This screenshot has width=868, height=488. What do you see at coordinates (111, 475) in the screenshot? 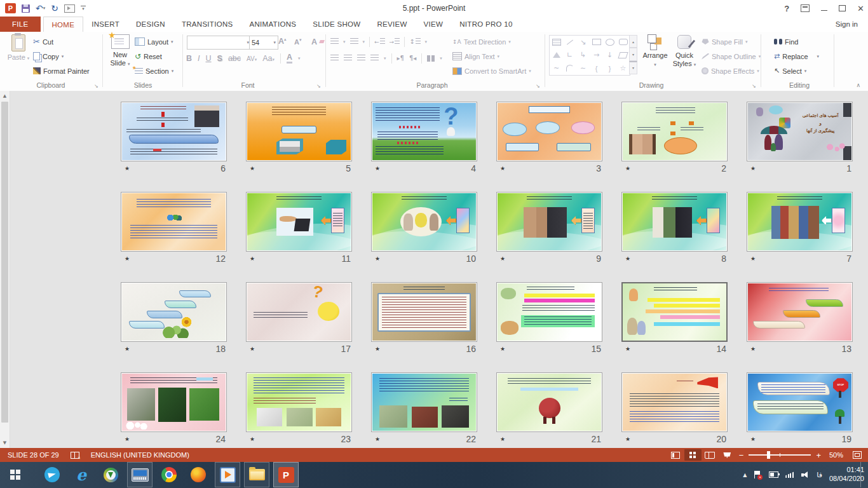
I see `taskbar-idm-icon` at bounding box center [111, 475].